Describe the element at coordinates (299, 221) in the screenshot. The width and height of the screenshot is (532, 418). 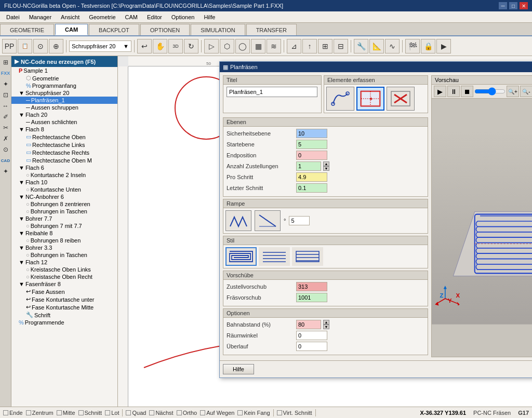
I see `rampe-degree-input` at that location.